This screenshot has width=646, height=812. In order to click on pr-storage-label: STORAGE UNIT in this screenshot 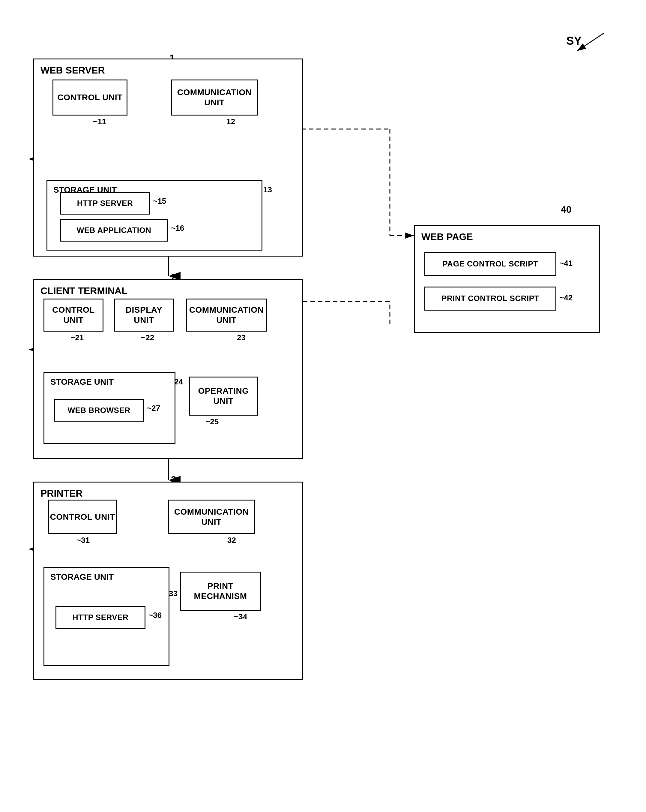, I will do `click(82, 577)`.